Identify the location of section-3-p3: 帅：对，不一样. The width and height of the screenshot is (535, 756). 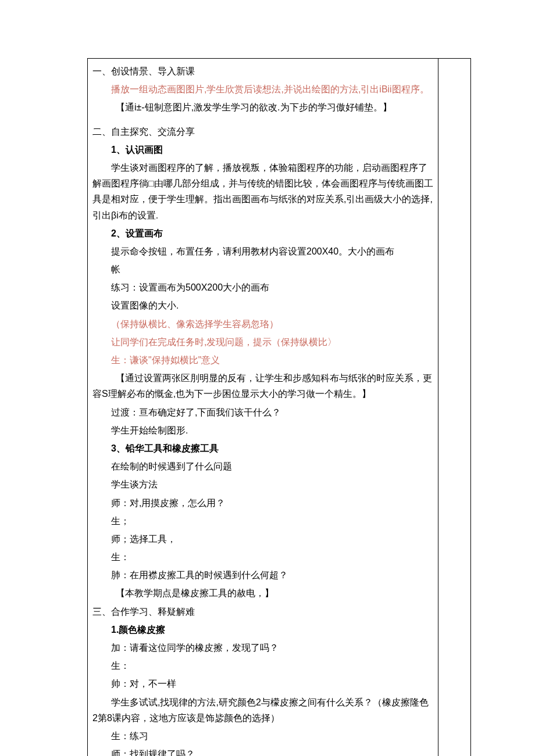
(263, 683).